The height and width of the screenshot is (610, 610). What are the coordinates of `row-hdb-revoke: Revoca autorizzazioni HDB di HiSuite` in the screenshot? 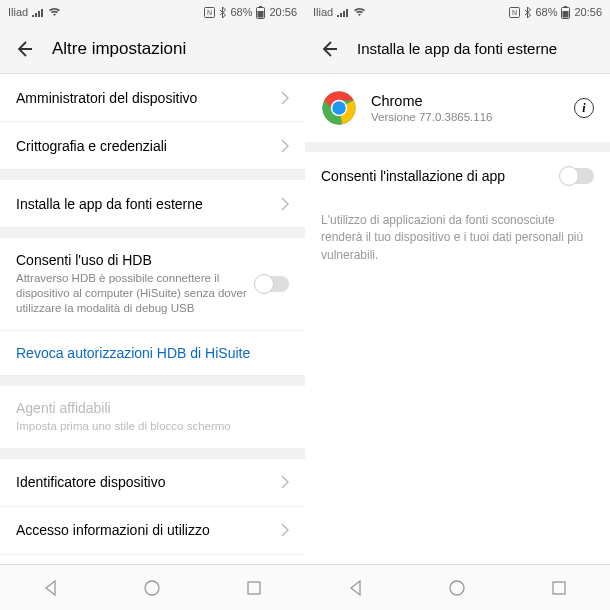 It's located at (152, 354).